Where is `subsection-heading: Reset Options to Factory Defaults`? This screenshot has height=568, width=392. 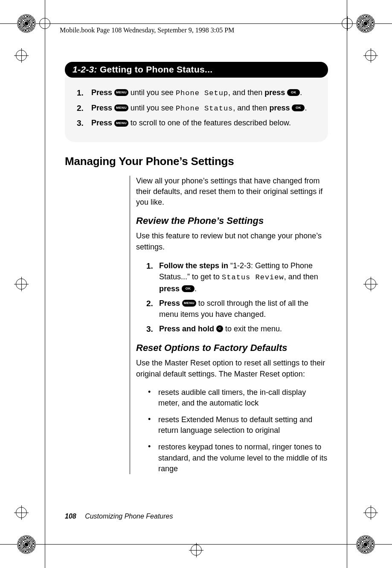 subsection-heading: Reset Options to Factory Defaults is located at coordinates (232, 348).